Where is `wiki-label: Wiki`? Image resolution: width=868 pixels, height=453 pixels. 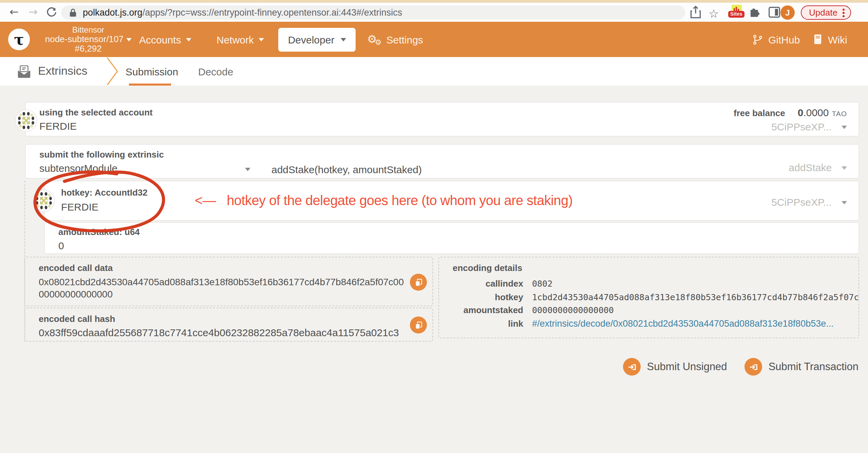 wiki-label: Wiki is located at coordinates (837, 39).